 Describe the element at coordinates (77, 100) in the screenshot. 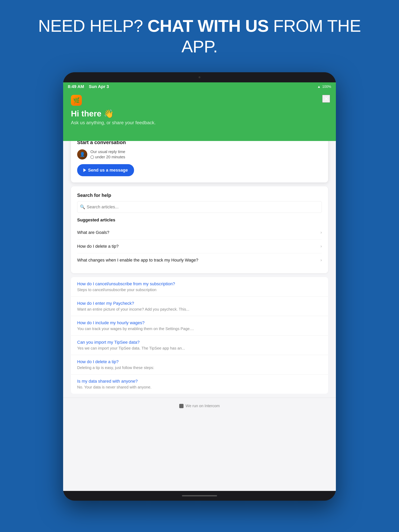

I see `app-logo: 🌿` at that location.